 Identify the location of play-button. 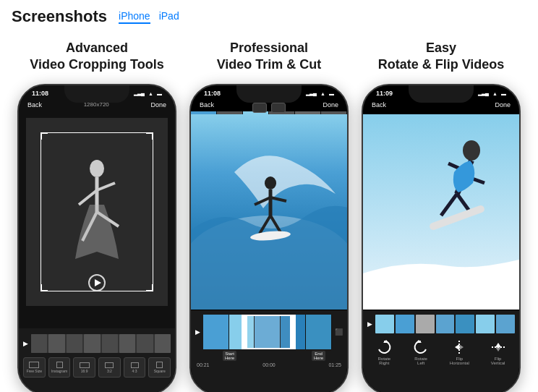
(97, 283).